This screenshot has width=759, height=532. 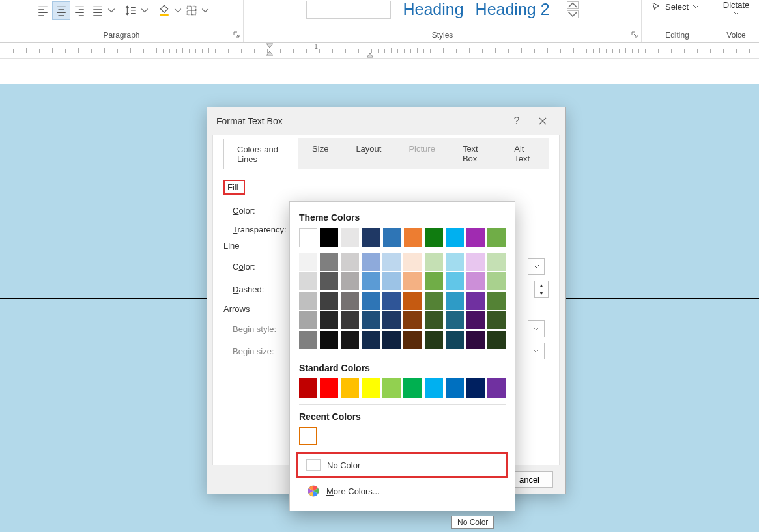 What do you see at coordinates (517, 121) in the screenshot?
I see `help-button: ?` at bounding box center [517, 121].